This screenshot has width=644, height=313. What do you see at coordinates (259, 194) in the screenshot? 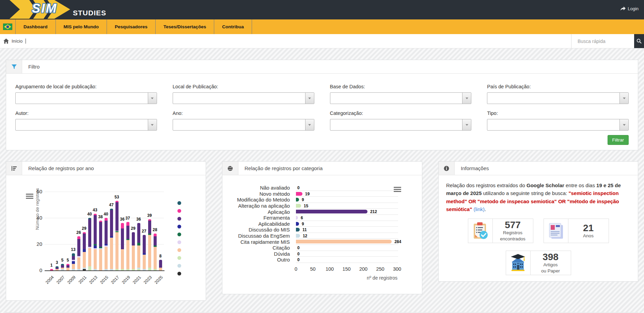
I see `category-label: Novo método` at bounding box center [259, 194].